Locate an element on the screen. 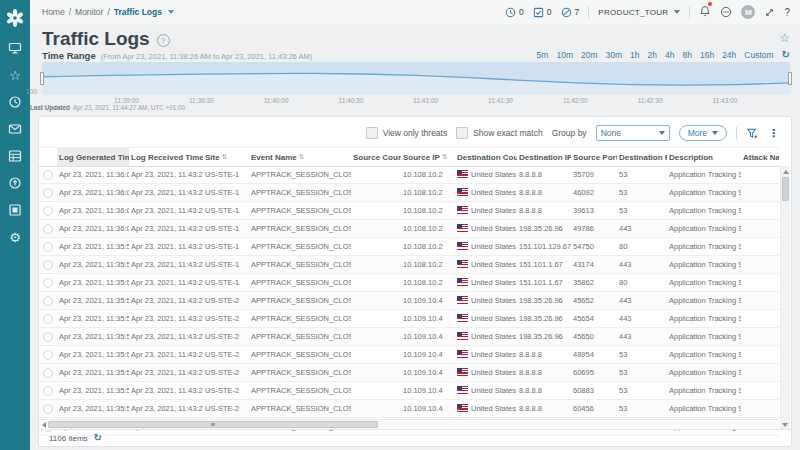 Image resolution: width=800 pixels, height=450 pixels. blocked-counter: 7 is located at coordinates (570, 12).